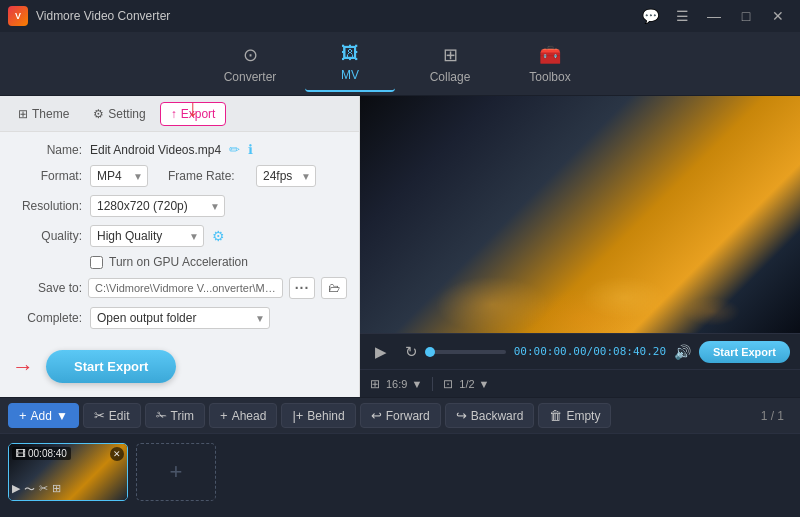 This screenshot has width=800, height=517. Describe the element at coordinates (286, 176) in the screenshot. I see `framerate-select: 24fps 30fps 60fps` at that location.